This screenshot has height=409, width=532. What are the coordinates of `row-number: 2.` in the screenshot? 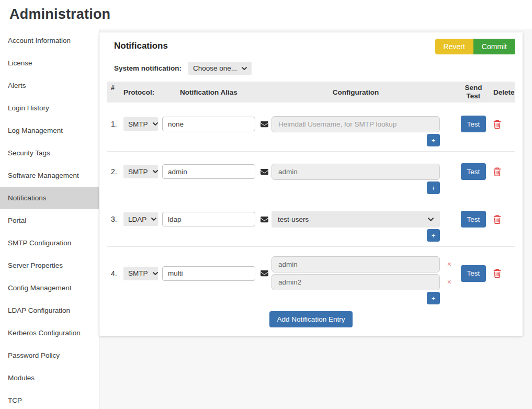 It's located at (116, 172).